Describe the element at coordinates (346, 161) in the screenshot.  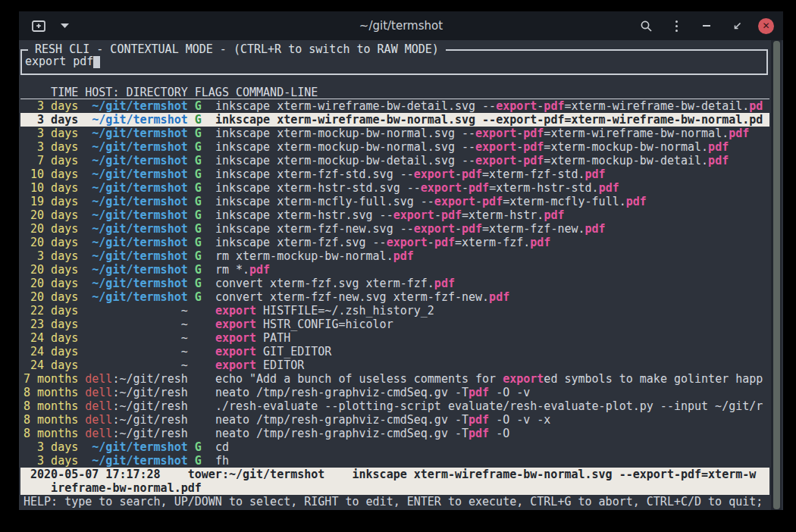
I see `cmd-text: inkscape xterm-mockup-bw-detail.svg --` at that location.